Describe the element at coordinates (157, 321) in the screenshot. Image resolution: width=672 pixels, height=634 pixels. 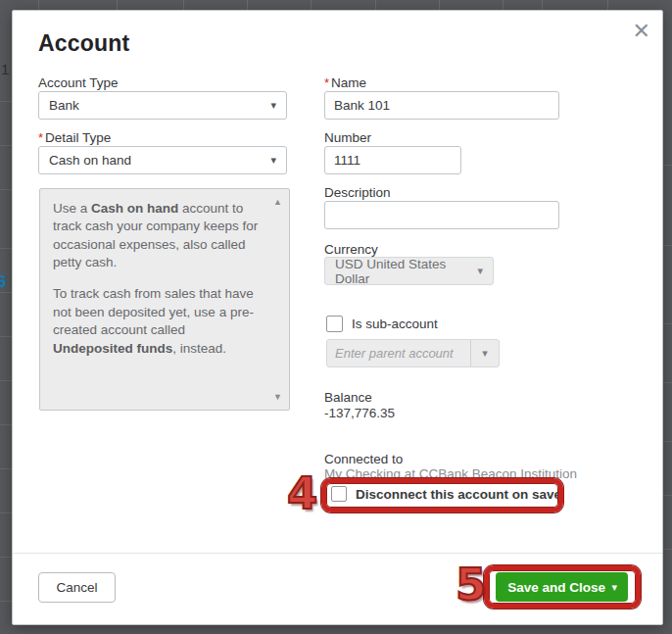
I see `description-paragraph: To track cash from sales that have not b…` at that location.